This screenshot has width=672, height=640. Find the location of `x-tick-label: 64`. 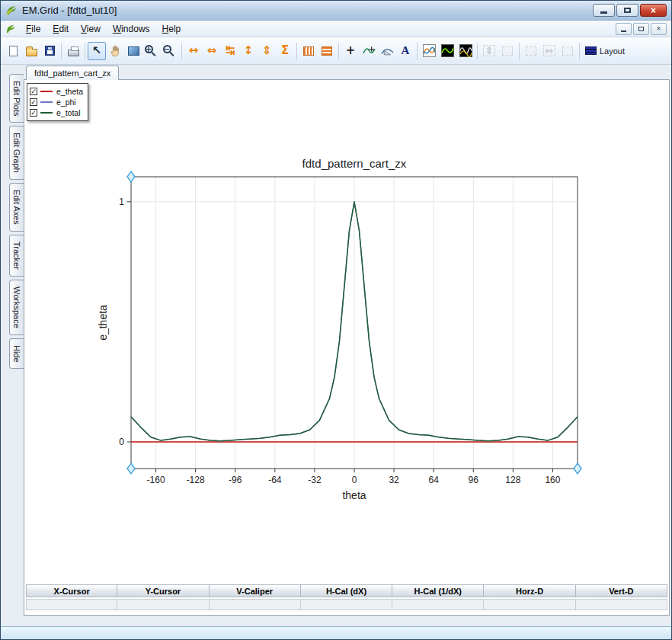

x-tick-label: 64 is located at coordinates (434, 480).